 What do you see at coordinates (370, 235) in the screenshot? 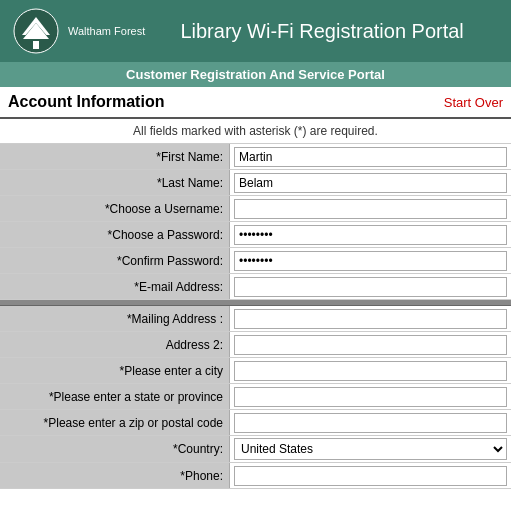
I see `password-input` at bounding box center [370, 235].